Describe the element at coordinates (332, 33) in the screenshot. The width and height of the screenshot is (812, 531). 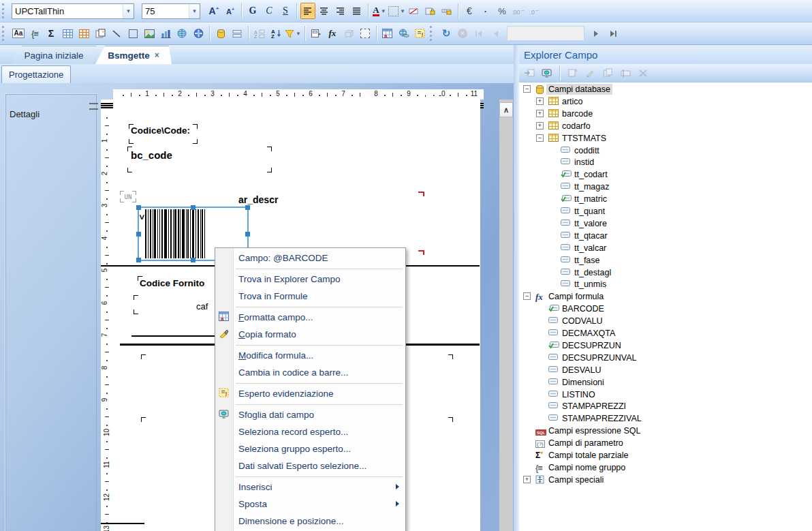
I see `formula-workshop-icon: fx` at that location.